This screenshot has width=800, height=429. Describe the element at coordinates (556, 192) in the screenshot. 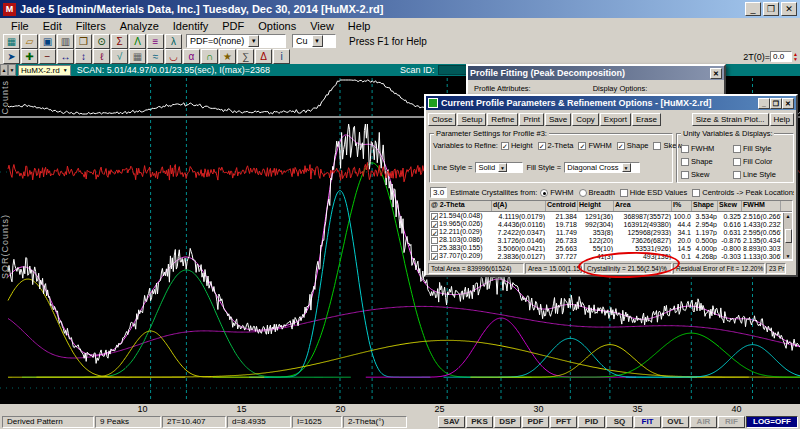

I see `estimate-fwhm: FWHM` at that location.